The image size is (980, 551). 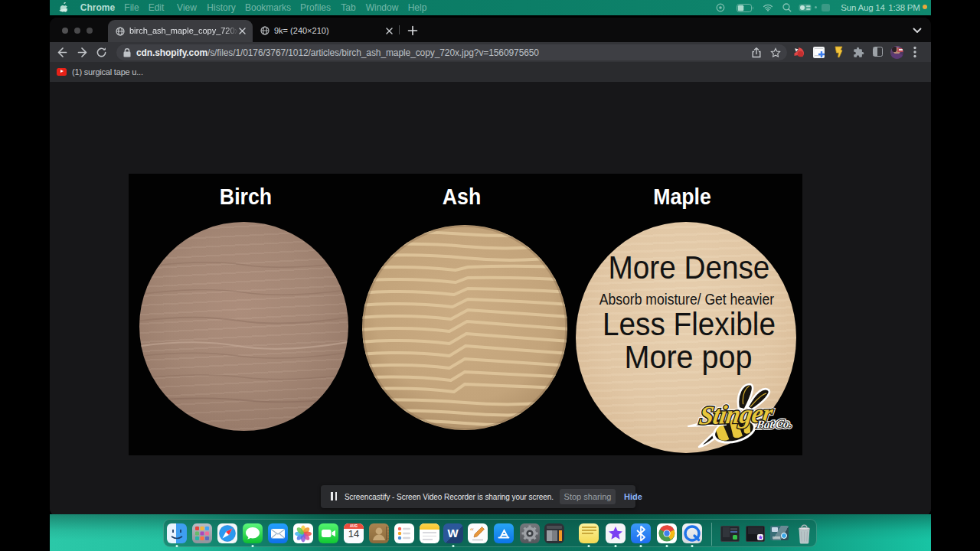 What do you see at coordinates (773, 424) in the screenshot?
I see `svg-text: Bat Co.` at bounding box center [773, 424].